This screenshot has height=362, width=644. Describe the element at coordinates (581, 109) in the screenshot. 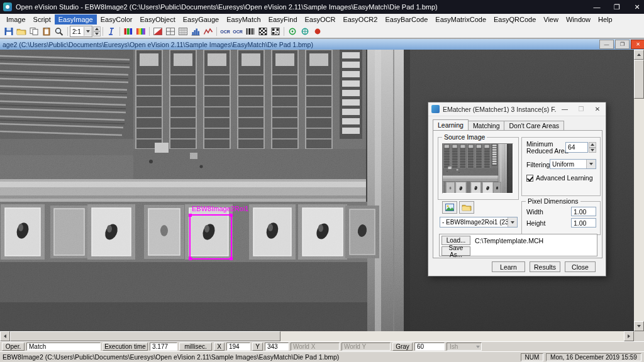

I see `dialog-maximize-button: ❐` at that location.